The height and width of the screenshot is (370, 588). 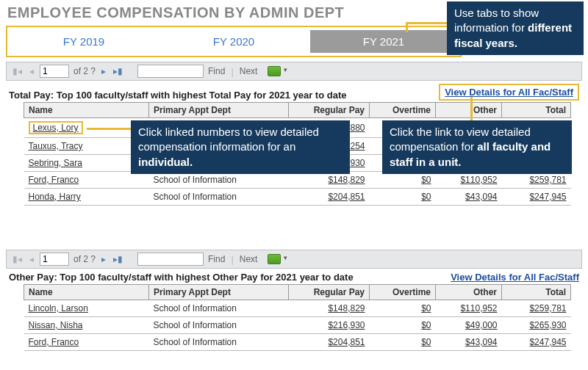 What do you see at coordinates (234, 41) in the screenshot?
I see `tab-fy2020: FY 2020` at bounding box center [234, 41].